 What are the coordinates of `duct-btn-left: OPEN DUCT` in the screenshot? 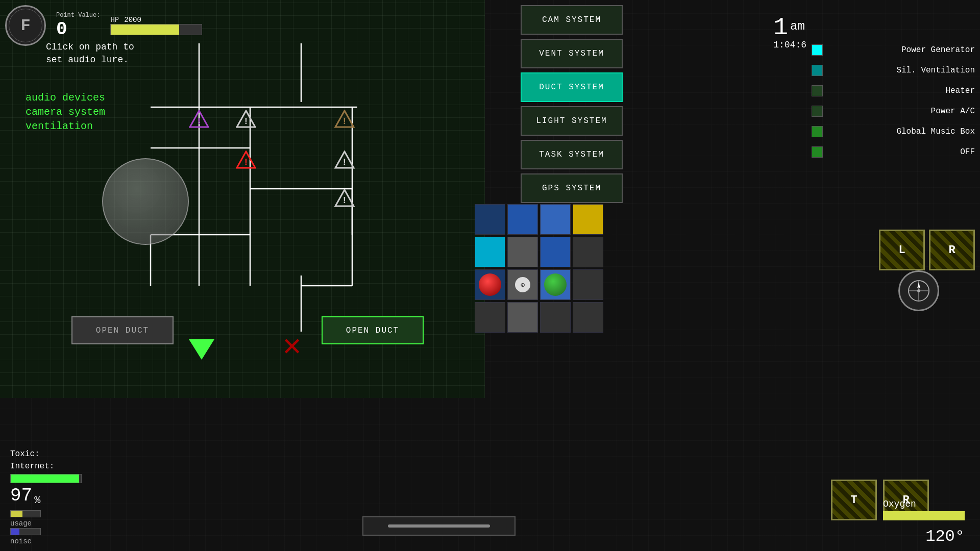 It's located at (122, 331).